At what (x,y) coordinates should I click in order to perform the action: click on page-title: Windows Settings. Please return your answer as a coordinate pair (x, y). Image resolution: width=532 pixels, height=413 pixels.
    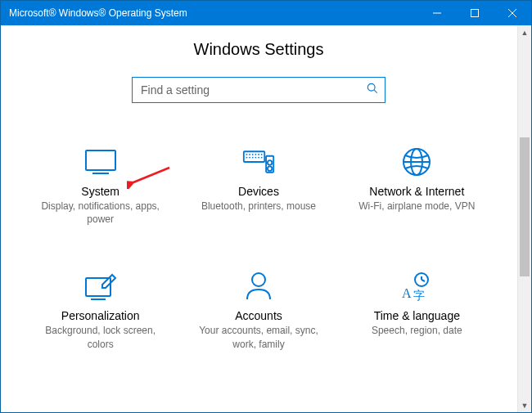
    Looking at the image, I should click on (259, 49).